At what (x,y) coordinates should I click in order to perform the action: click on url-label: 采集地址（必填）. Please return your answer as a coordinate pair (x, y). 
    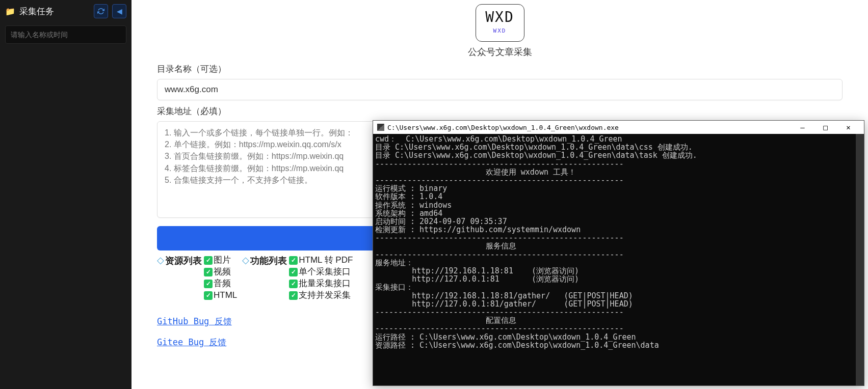
    Looking at the image, I should click on (499, 111).